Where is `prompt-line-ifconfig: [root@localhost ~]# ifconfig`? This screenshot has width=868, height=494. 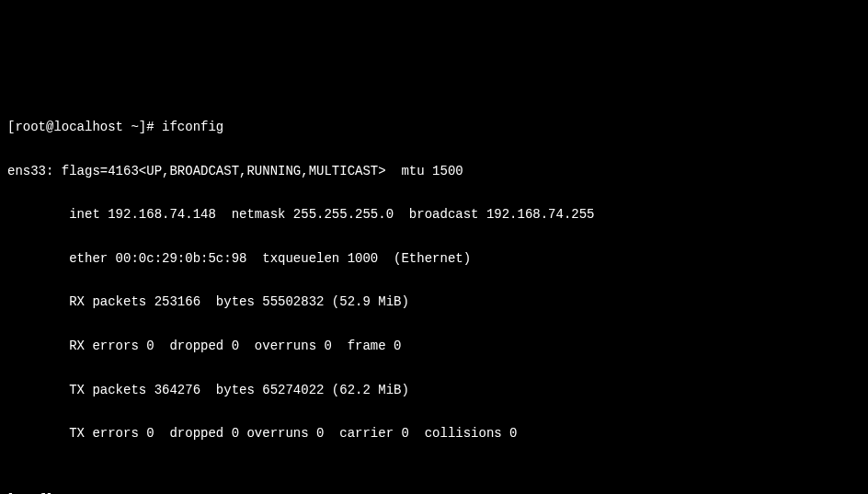
prompt-line-ifconfig: [root@localhost ~]# ifconfig is located at coordinates (434, 128).